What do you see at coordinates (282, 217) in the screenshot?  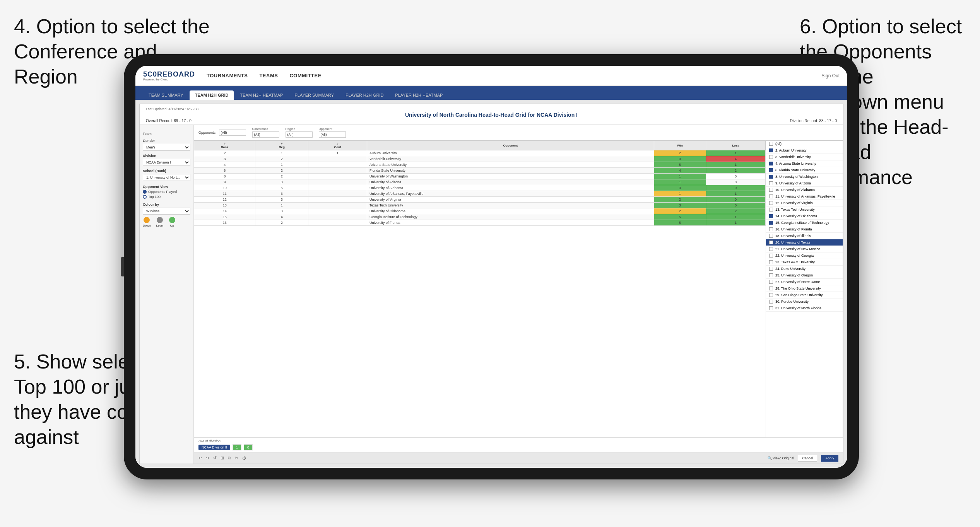 I see `cell-reg: 4` at bounding box center [282, 217].